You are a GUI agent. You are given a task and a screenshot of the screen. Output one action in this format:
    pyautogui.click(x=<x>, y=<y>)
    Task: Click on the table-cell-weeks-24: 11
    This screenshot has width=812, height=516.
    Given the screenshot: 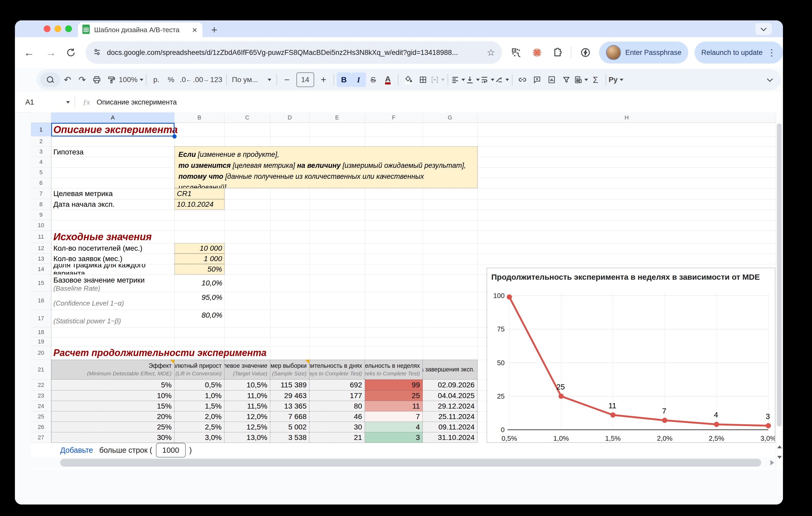 What is the action you would take?
    pyautogui.click(x=394, y=406)
    